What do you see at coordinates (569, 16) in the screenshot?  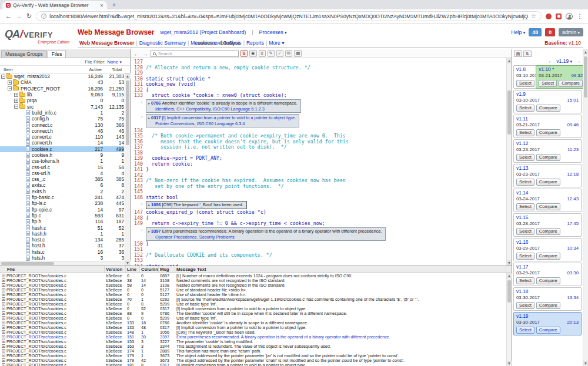 I see `profile-avatar-icon` at bounding box center [569, 16].